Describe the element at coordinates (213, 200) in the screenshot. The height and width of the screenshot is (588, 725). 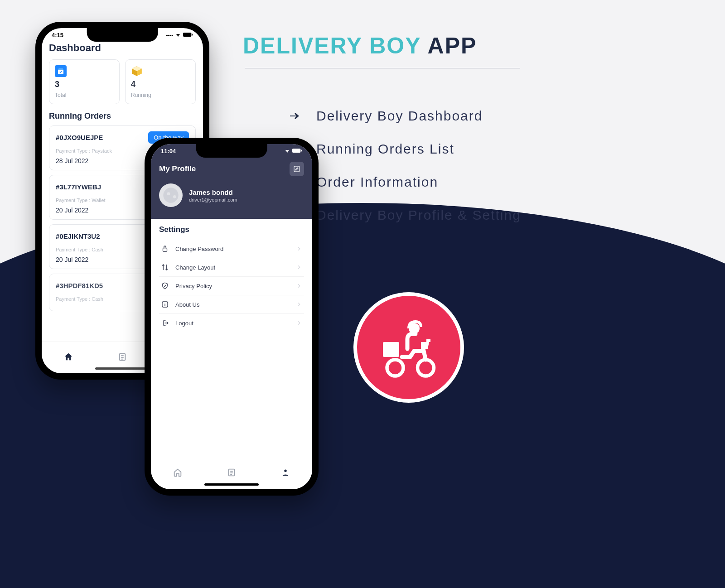
I see `user-email: driver1@yopmail.com` at that location.